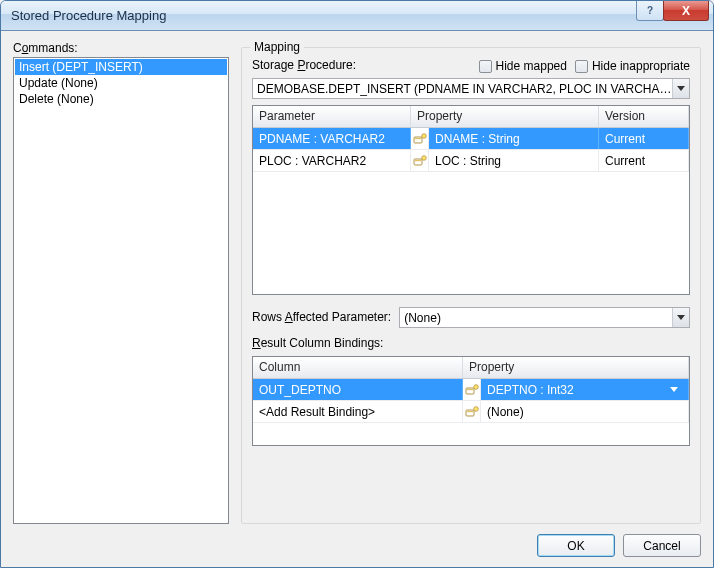 This screenshot has height=568, width=714. I want to click on result-grid-row: OUT_DEPTNODEPTNO : Int32, so click(471, 390).